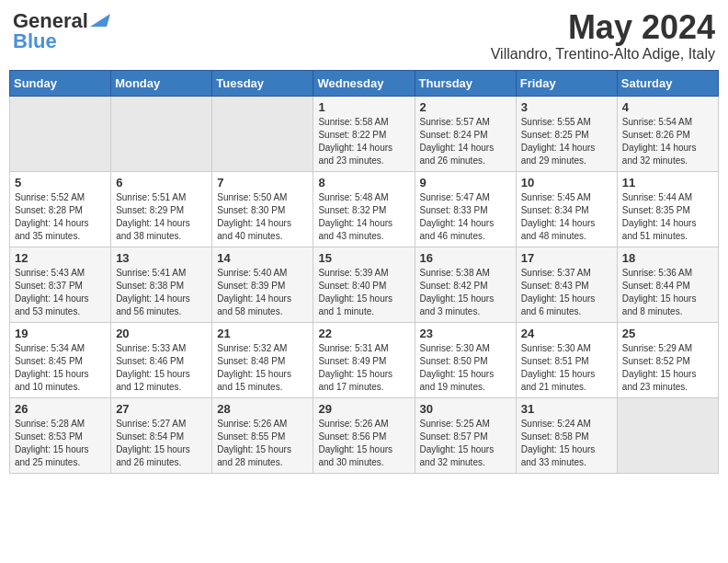 The width and height of the screenshot is (728, 563). What do you see at coordinates (465, 368) in the screenshot?
I see `cell-info: Sunrise: 5:30 AM Sunset: 8:50 PM Dayligh…` at bounding box center [465, 368].